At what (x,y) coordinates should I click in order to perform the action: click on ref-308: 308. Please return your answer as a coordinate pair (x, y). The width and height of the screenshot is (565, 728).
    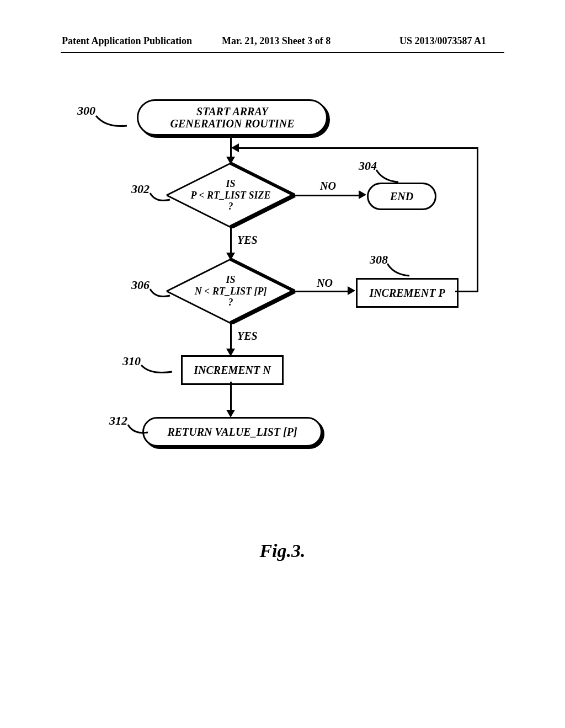
    Looking at the image, I should click on (379, 260).